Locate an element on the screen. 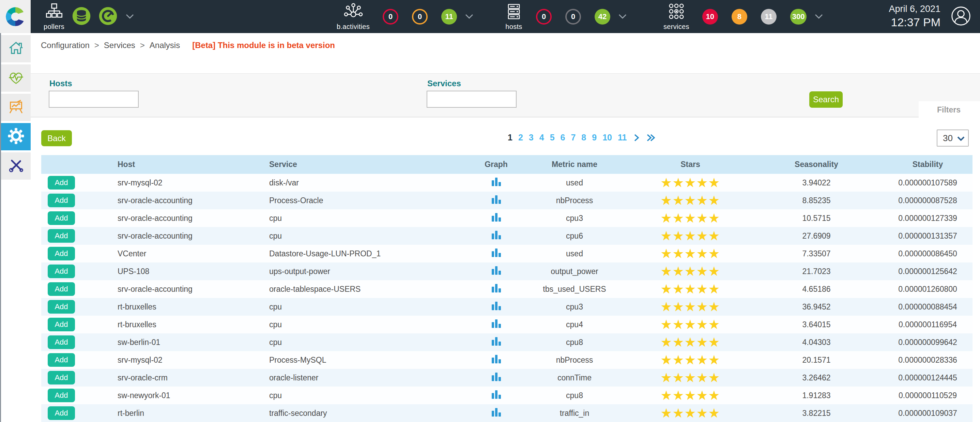 The height and width of the screenshot is (422, 980). star-rating: ★★★★★ is located at coordinates (690, 325).